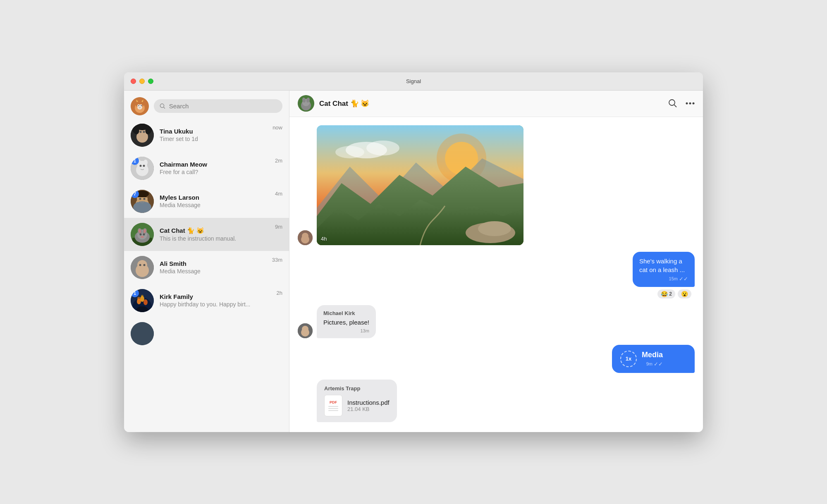 The width and height of the screenshot is (827, 504). I want to click on chat-title: Cat Chat 🐈 😺, so click(344, 103).